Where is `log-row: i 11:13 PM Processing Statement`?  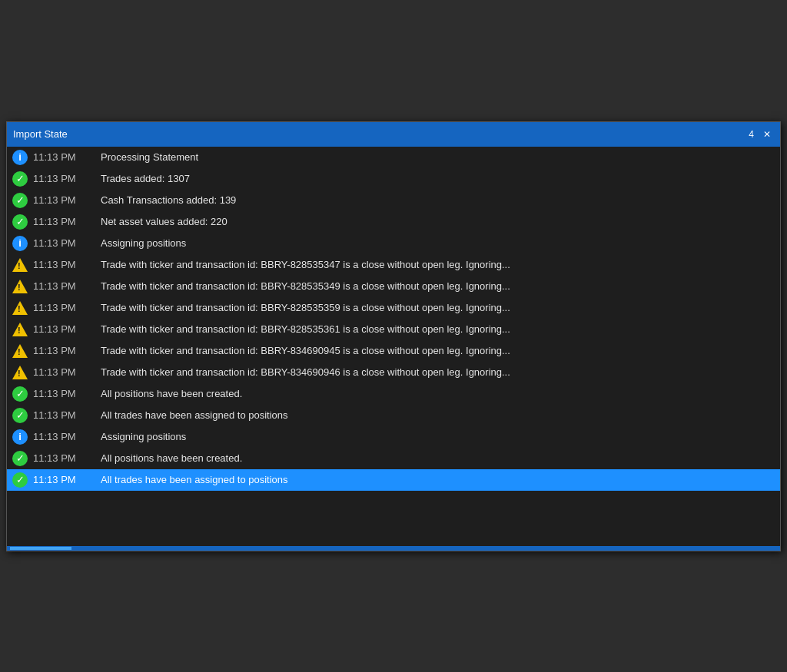 log-row: i 11:13 PM Processing Statement is located at coordinates (394, 157).